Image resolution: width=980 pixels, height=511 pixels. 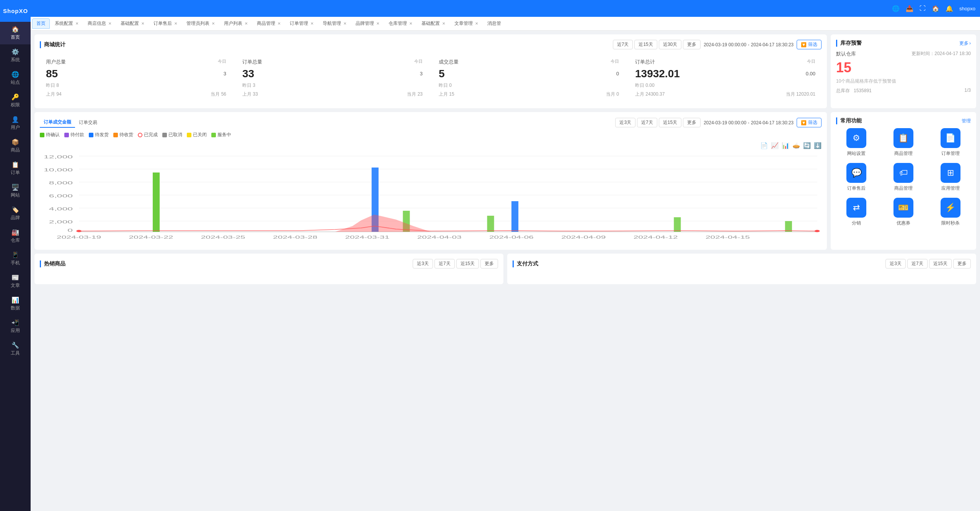 I want to click on hot-filter-3: 更多, so click(x=489, y=264).